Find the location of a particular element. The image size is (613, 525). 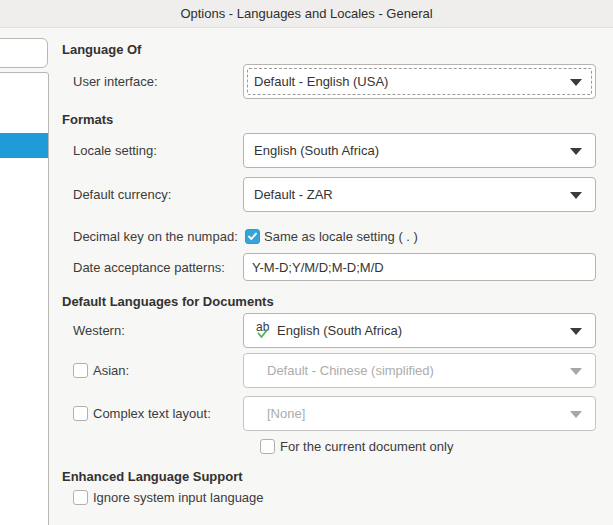

default-currency-dropdown: Default - ZAR is located at coordinates (420, 194).